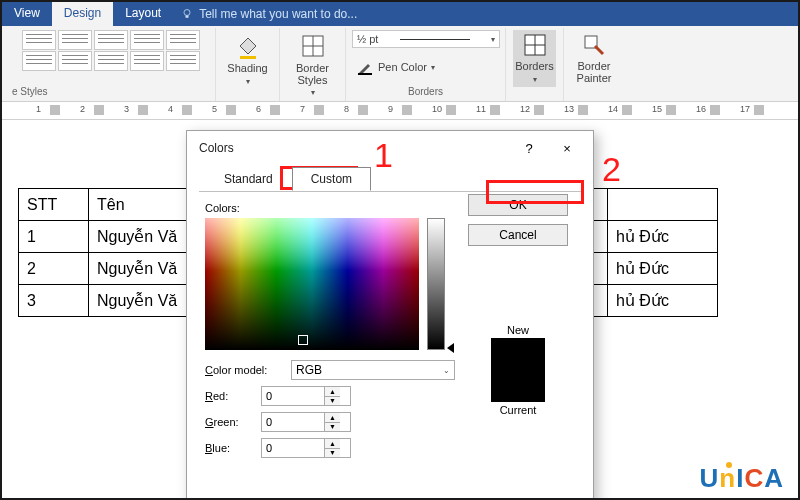 The height and width of the screenshot is (500, 800). Describe the element at coordinates (82, 14) in the screenshot. I see `tab-design: Design` at that location.